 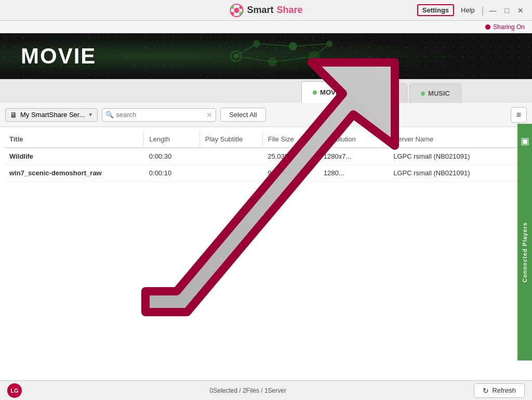 What do you see at coordinates (435, 93) in the screenshot?
I see `tab-music: MUSIC` at bounding box center [435, 93].